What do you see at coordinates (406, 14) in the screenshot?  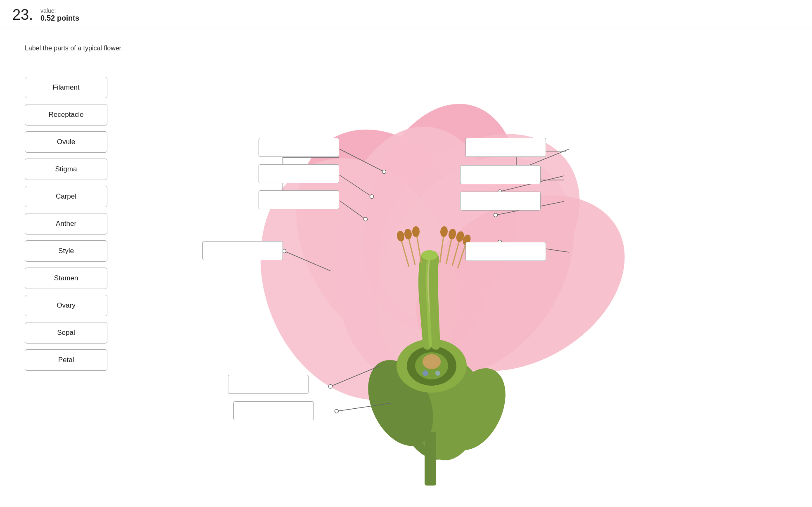 I see `question-header: 23. value: 0.52 points` at bounding box center [406, 14].